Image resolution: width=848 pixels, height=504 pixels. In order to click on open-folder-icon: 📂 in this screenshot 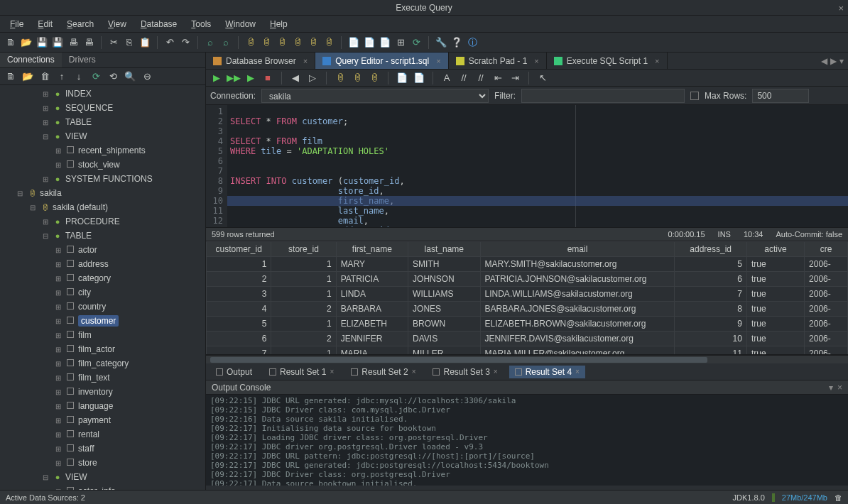, I will do `click(28, 77)`.